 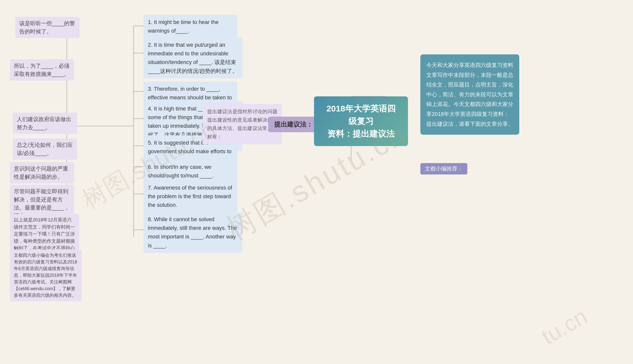 What do you see at coordinates (48, 28) in the screenshot?
I see `left-node-1: 该是听听一些____的警告的时候了。` at bounding box center [48, 28].